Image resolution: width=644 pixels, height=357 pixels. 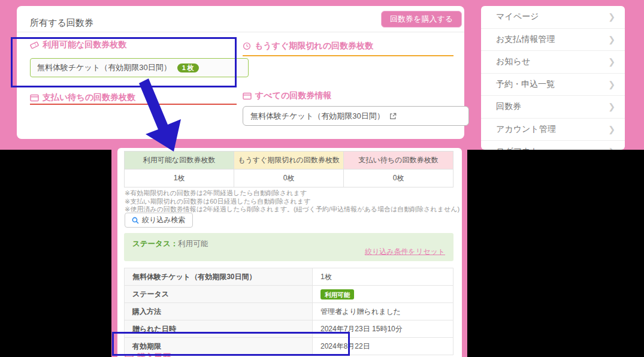 What do you see at coordinates (553, 40) in the screenshot?
I see `sidebar-item-payment-info: お支払情報管理 ❯` at bounding box center [553, 40].